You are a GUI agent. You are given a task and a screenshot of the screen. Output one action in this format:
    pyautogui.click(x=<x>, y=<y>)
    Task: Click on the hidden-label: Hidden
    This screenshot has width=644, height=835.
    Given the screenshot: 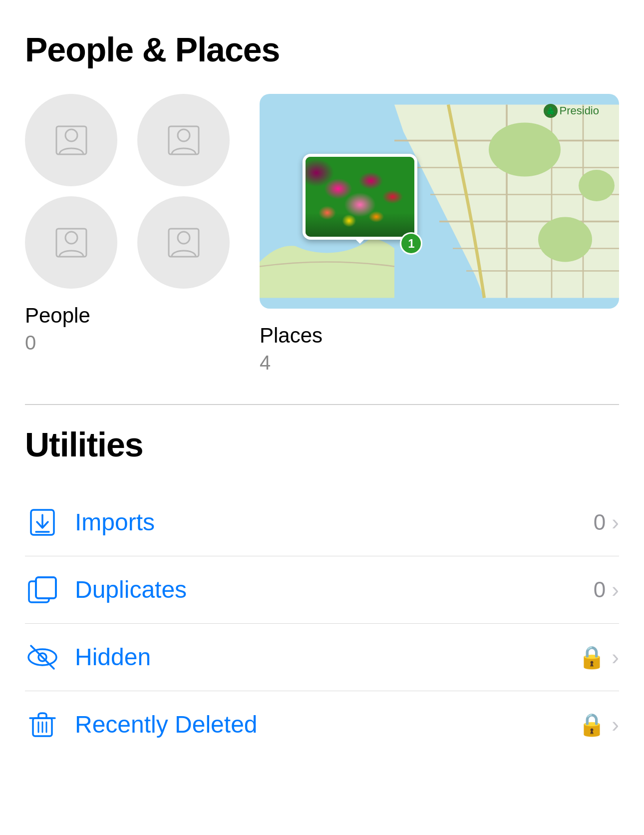 What is the action you would take?
    pyautogui.click(x=326, y=657)
    